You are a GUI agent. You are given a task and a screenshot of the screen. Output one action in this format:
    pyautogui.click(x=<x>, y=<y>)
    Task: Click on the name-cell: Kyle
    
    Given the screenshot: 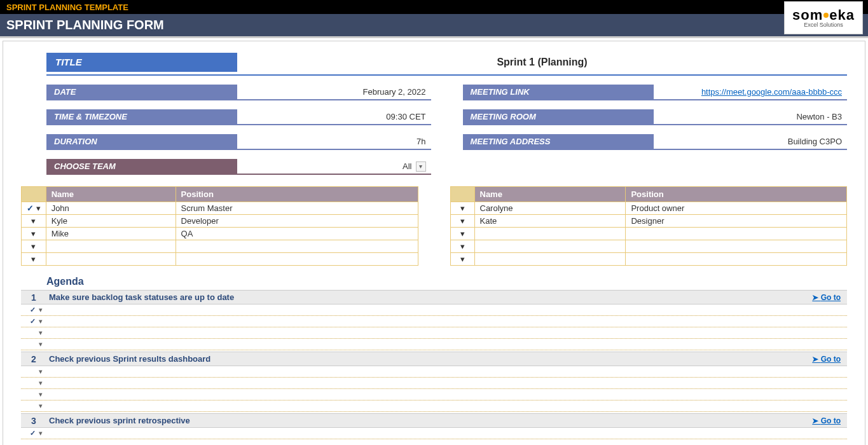 What is the action you would take?
    pyautogui.click(x=111, y=221)
    